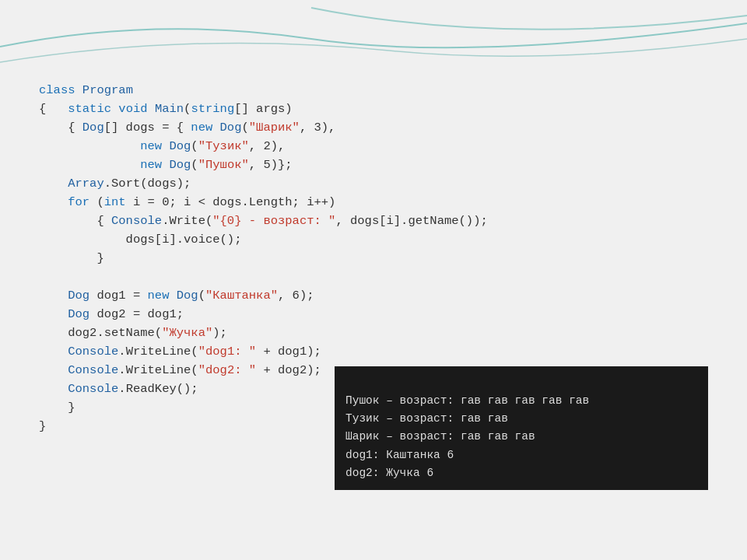 The height and width of the screenshot is (560, 747). I want to click on line-3: { Dog[] dogs = { new Dog("Шарик", 3),, so click(187, 128).